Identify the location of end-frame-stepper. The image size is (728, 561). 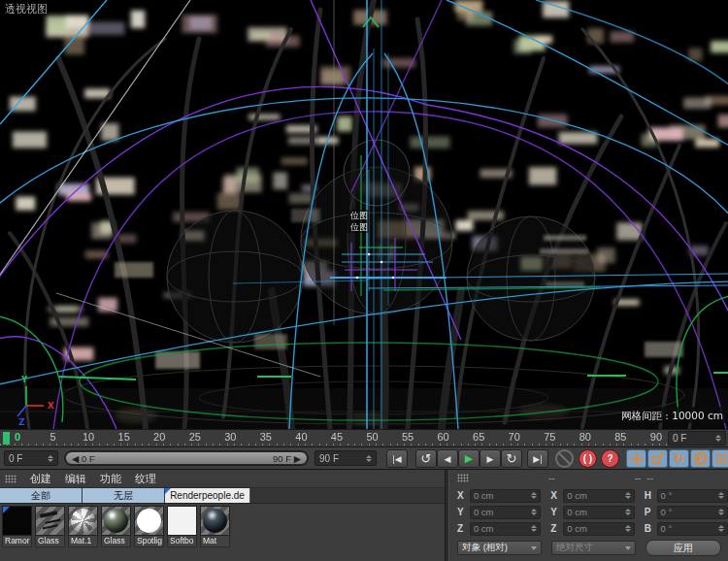
(369, 458).